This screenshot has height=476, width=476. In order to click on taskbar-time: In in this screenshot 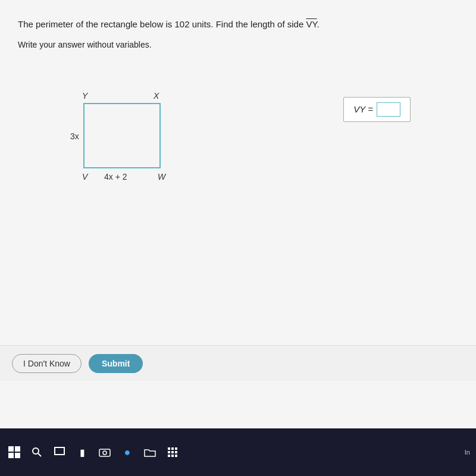, I will do `click(468, 452)`.